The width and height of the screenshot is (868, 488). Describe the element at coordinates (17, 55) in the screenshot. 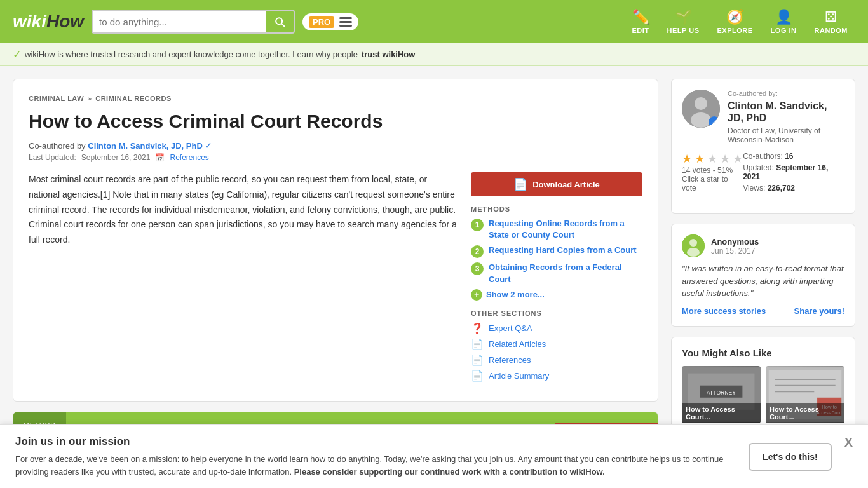

I see `check-icon: ✓` at that location.